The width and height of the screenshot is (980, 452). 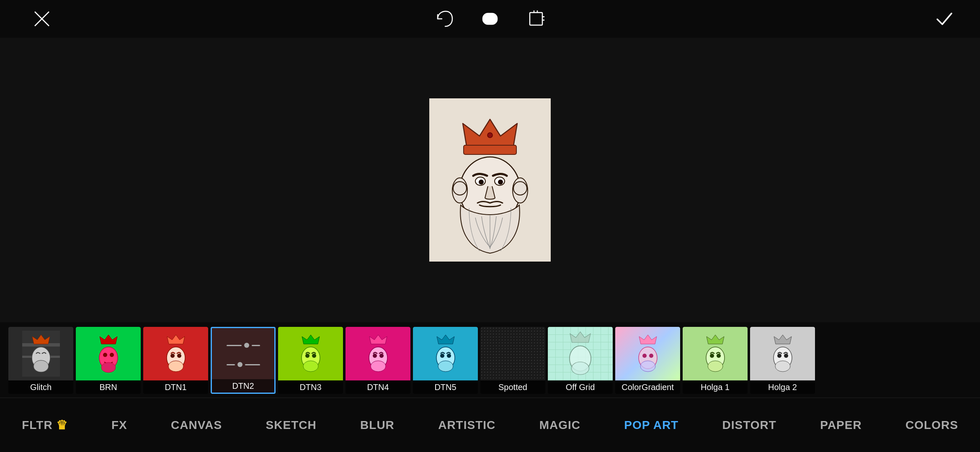 What do you see at coordinates (750, 425) in the screenshot?
I see `nav-distort: DISTORT` at bounding box center [750, 425].